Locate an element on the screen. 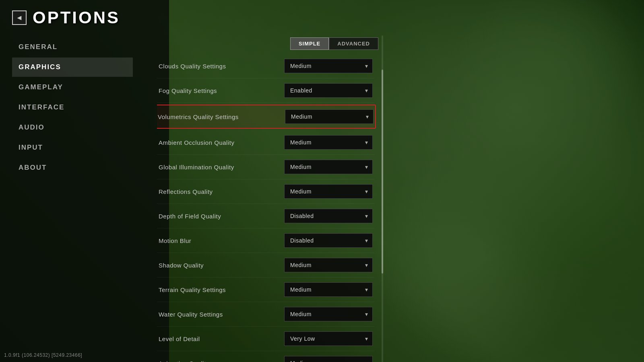  select-wrapper-fog: DisabledEnabled is located at coordinates (328, 90).